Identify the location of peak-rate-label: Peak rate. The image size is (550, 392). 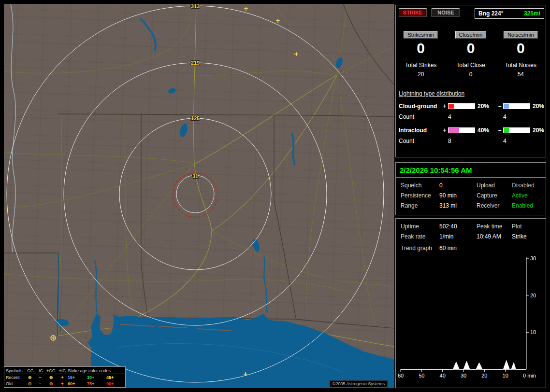
(420, 237).